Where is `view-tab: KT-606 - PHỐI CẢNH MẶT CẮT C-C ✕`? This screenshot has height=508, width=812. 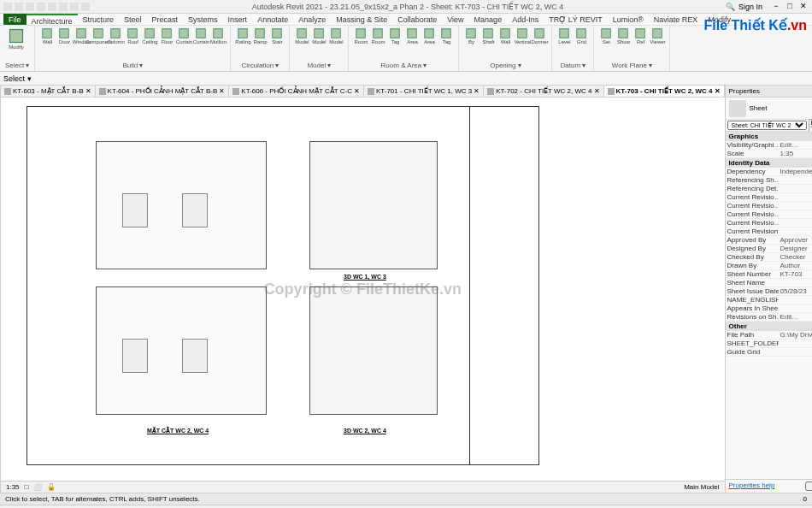
view-tab: KT-606 - PHỐI CẢNH MẶT CẮT C-C ✕ is located at coordinates (297, 91).